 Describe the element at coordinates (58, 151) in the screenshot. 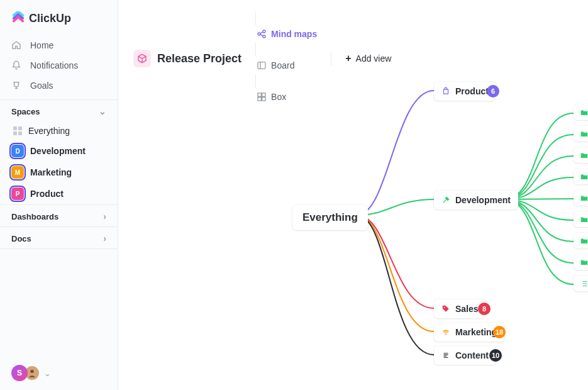

I see `space-label: Development` at that location.